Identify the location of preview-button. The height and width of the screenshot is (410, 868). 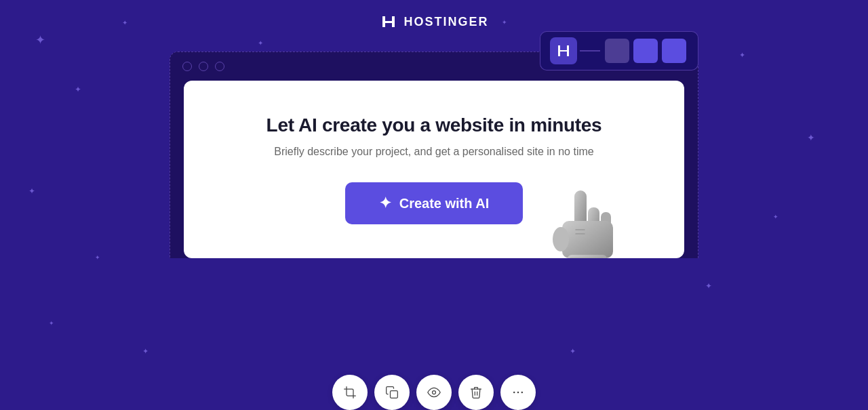
(434, 392).